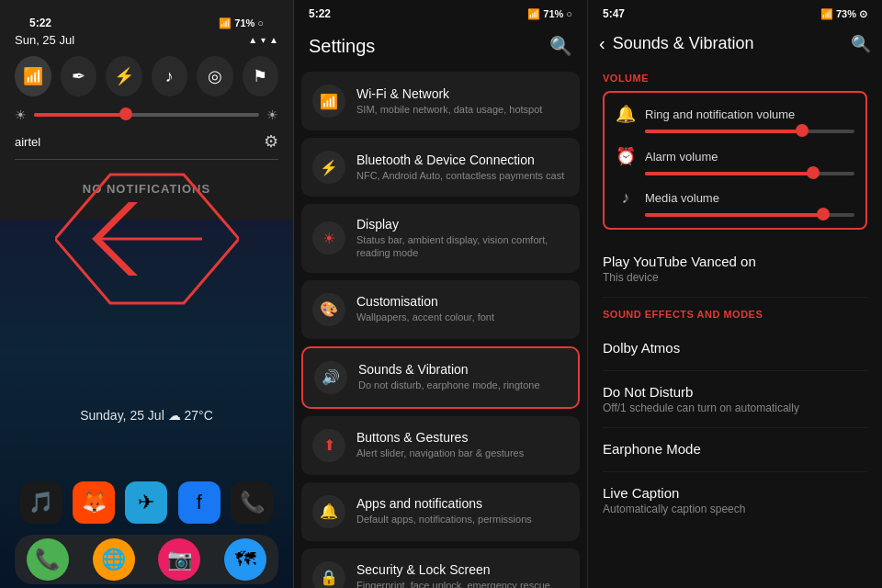 The width and height of the screenshot is (882, 588). What do you see at coordinates (261, 76) in the screenshot?
I see `flashlight-quick-btn: ⚑` at bounding box center [261, 76].